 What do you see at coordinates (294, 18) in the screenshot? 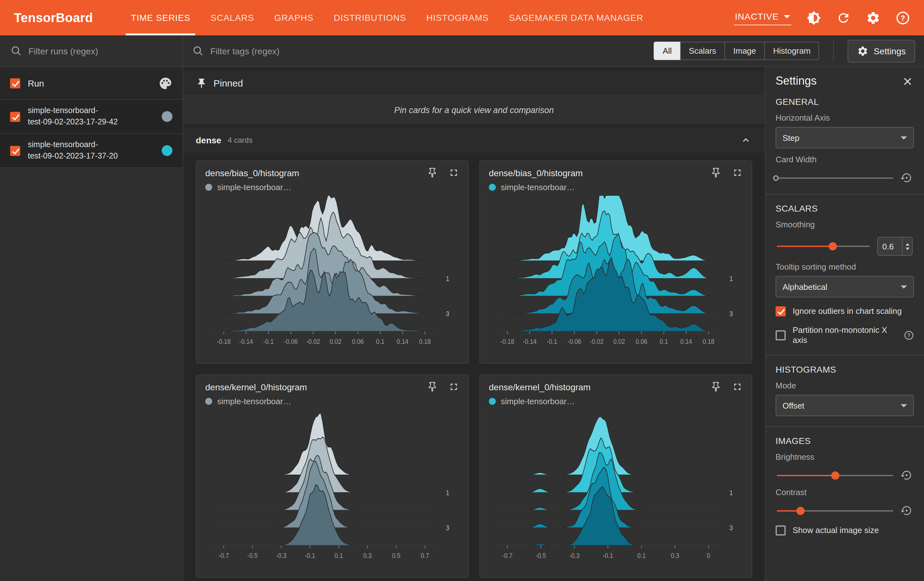
I see `tab-graphs: GRAPHS` at bounding box center [294, 18].